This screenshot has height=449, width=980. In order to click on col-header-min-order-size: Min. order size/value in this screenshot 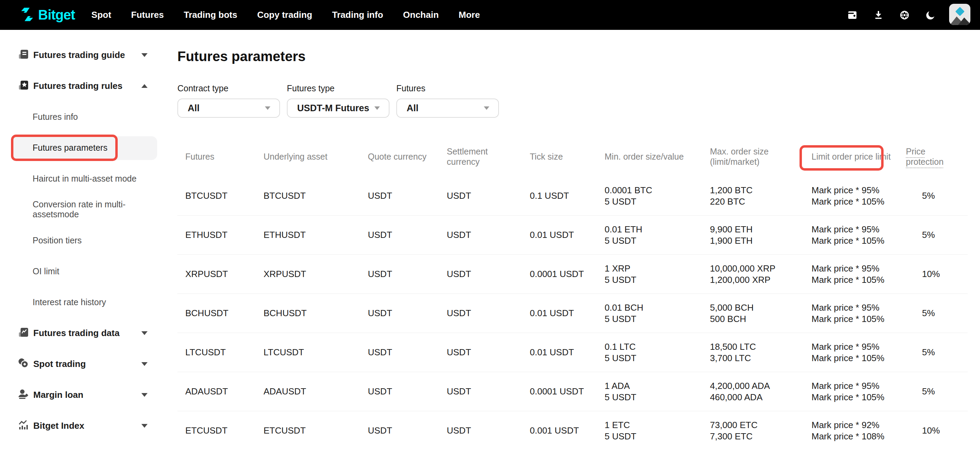, I will do `click(657, 157)`.